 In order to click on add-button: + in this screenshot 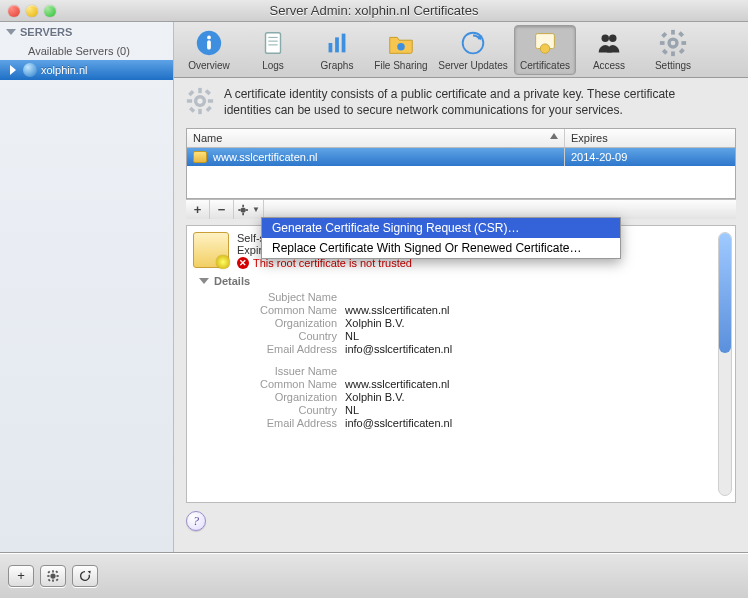, I will do `click(198, 210)`.